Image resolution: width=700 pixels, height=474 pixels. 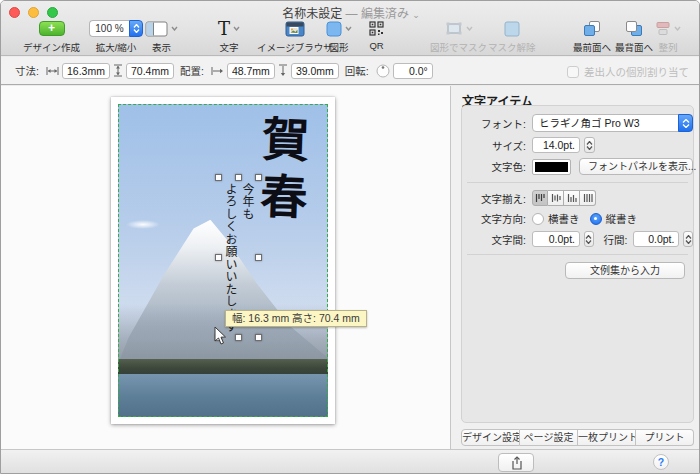 I want to click on toolbar-shape: 図形, so click(x=339, y=37).